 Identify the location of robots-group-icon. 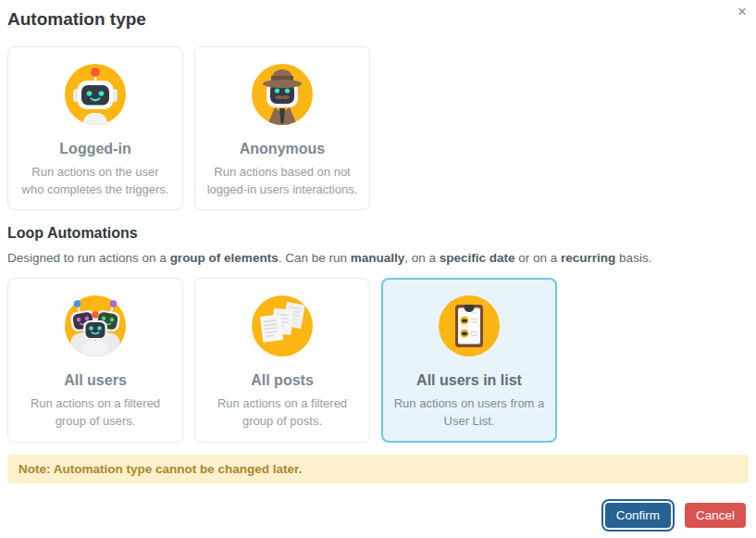
(95, 325).